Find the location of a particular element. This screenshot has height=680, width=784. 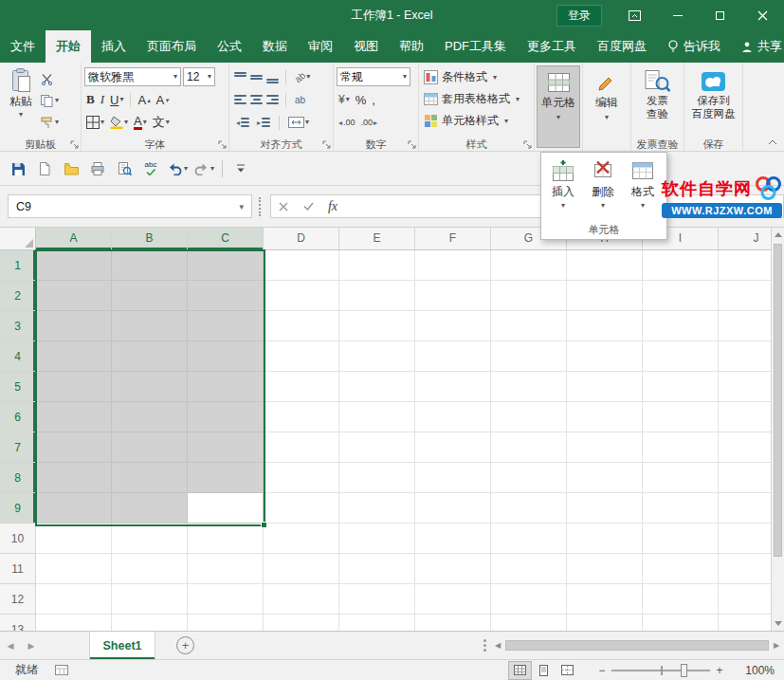

fill-color-button: ▾ is located at coordinates (119, 122).